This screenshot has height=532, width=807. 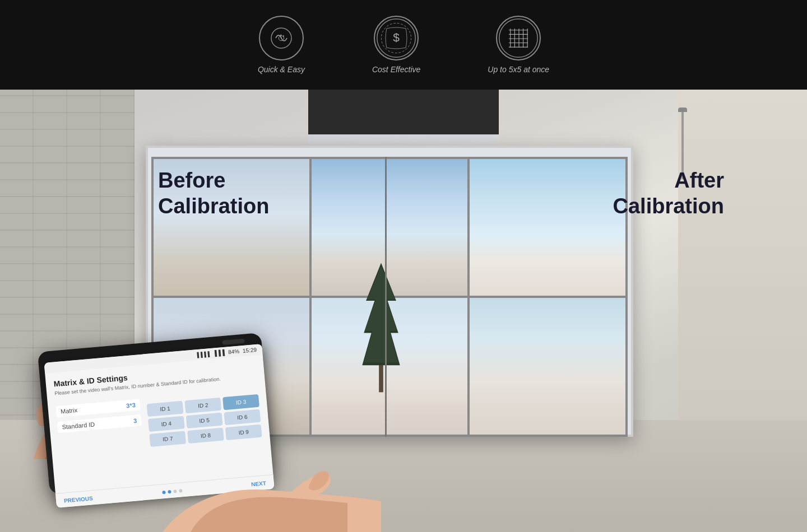 I want to click on feature-quick-easy: ⏱ Quick & Easy, so click(x=281, y=45).